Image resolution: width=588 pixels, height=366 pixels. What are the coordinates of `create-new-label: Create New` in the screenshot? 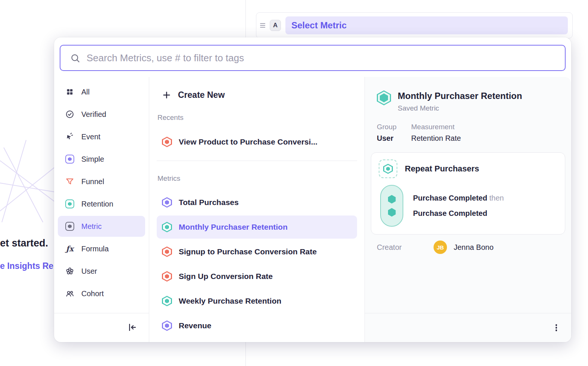 It's located at (201, 95).